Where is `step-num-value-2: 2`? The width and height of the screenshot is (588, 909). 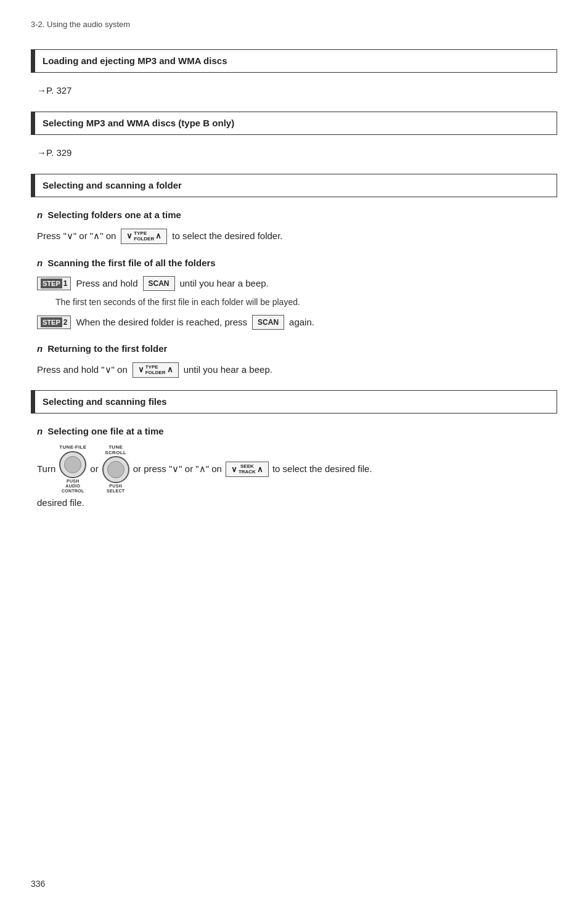 step-num-value-2: 2 is located at coordinates (65, 322).